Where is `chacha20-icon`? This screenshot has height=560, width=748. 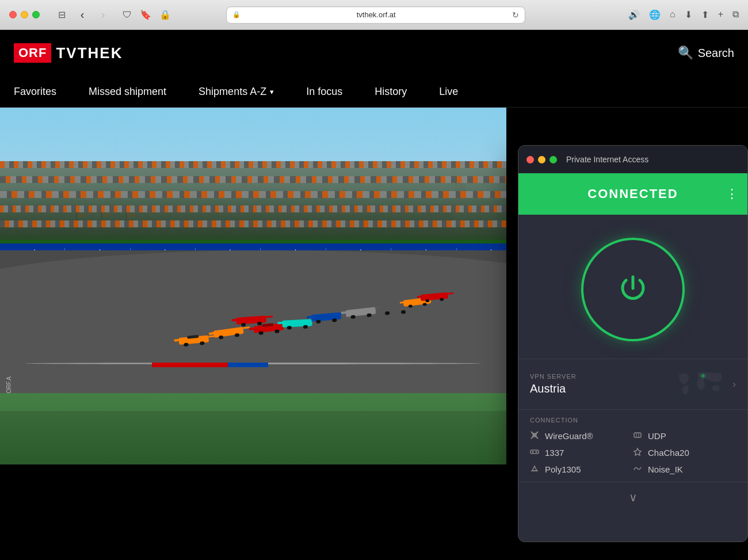
chacha20-icon is located at coordinates (638, 452).